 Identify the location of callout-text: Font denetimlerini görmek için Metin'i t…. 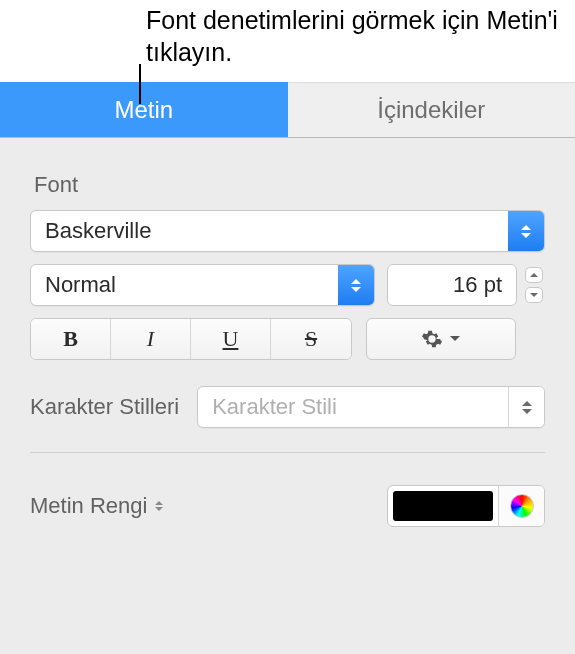
(288, 41).